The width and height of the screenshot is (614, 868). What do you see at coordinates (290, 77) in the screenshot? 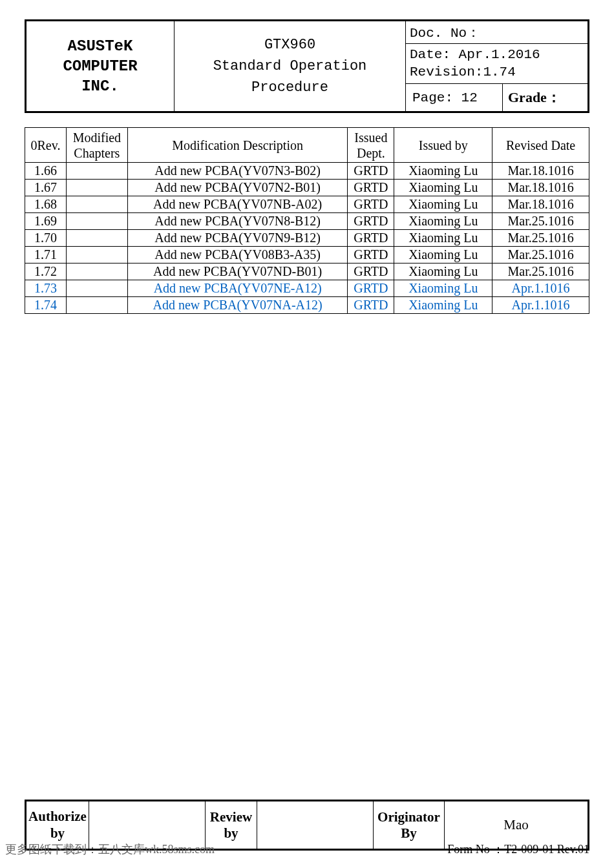
I see `title-line2: Standard Operation Procedure` at bounding box center [290, 77].